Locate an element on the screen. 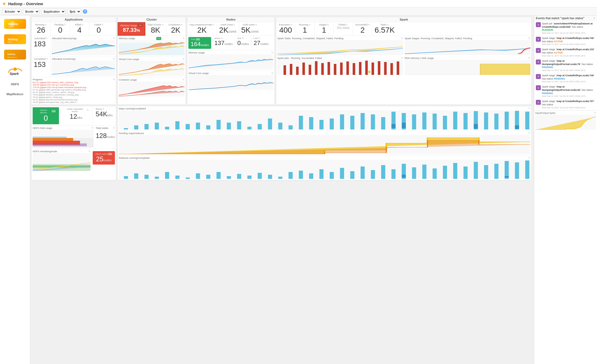 The width and height of the screenshot is (597, 364). memory-chart-refresh: ↻ is located at coordinates (184, 38).